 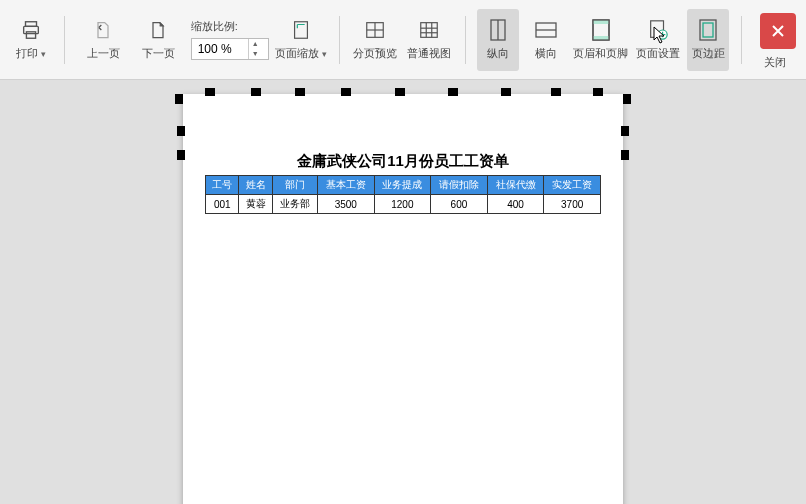 What do you see at coordinates (546, 40) in the screenshot?
I see `landscape-button: 横向` at bounding box center [546, 40].